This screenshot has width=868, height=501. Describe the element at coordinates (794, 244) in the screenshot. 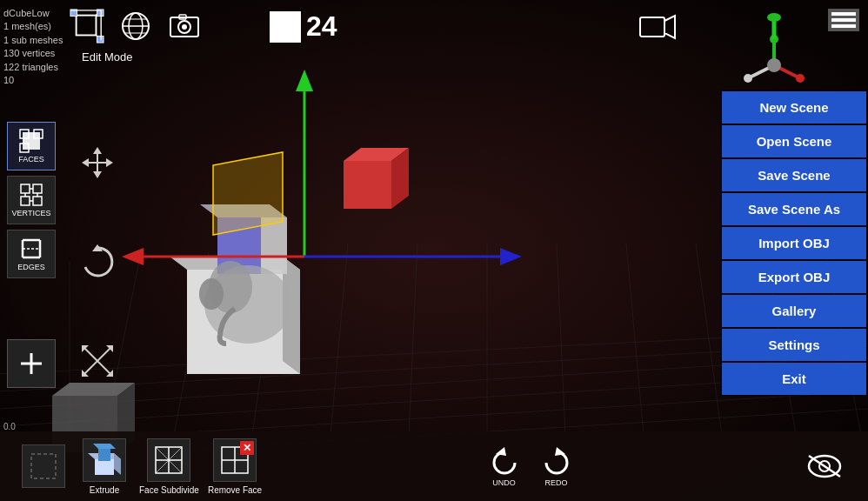

I see `right-menu: New Scene Open Scene Save Scene Save Sce…` at that location.